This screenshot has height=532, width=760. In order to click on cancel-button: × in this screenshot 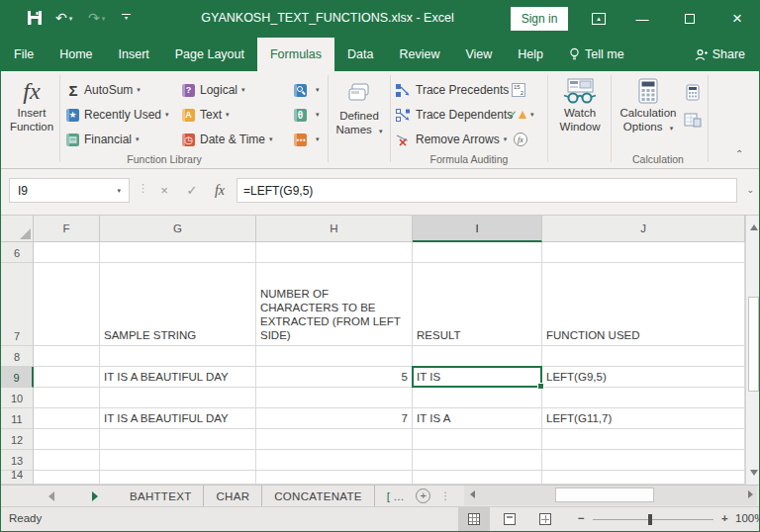, I will do `click(164, 190)`.